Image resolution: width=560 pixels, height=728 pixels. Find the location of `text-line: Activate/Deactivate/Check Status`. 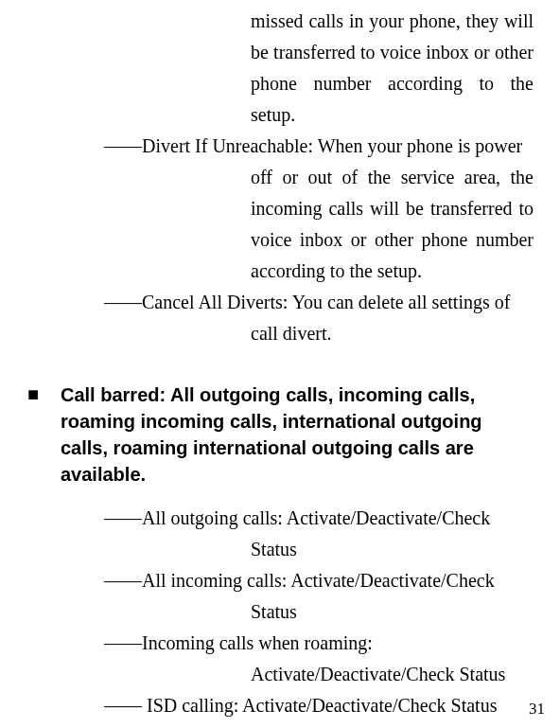

text-line: Activate/Deactivate/Check Status is located at coordinates (319, 674).